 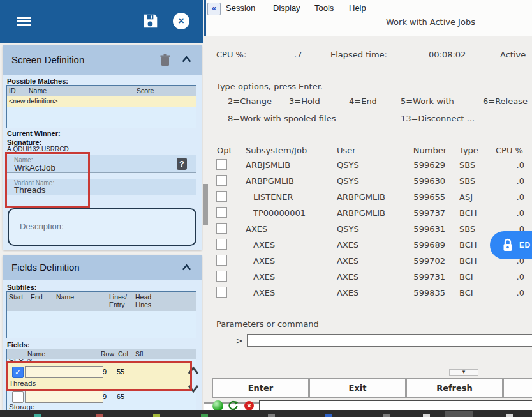 I want to click on cpu-label: CPU %:, so click(x=231, y=55).